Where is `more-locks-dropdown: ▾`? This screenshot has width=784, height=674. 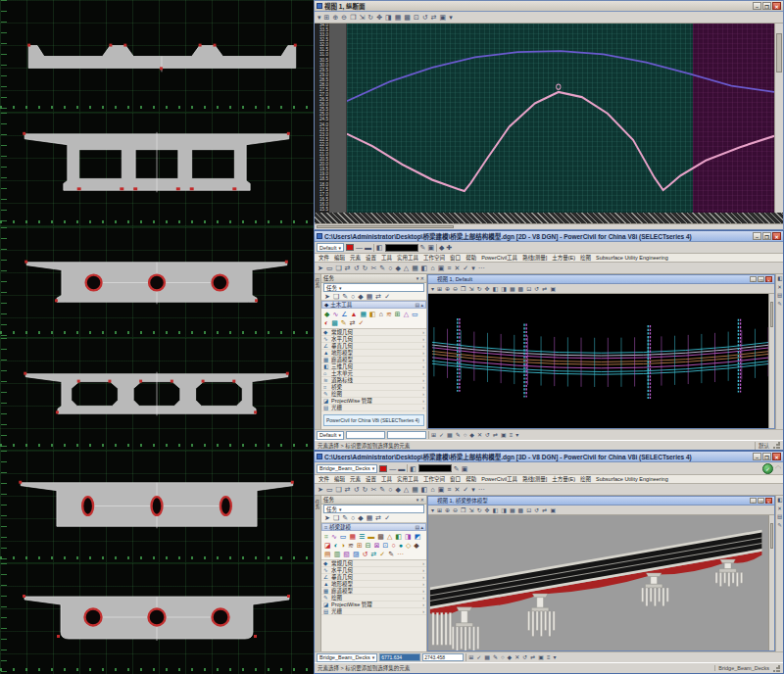 more-locks-dropdown: ▾ is located at coordinates (555, 657).